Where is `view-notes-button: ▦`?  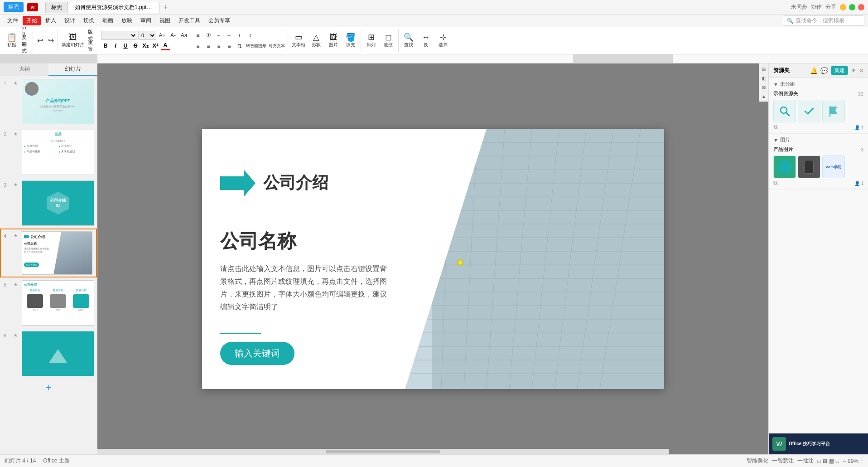
view-notes-button: ▦ is located at coordinates (832, 461).